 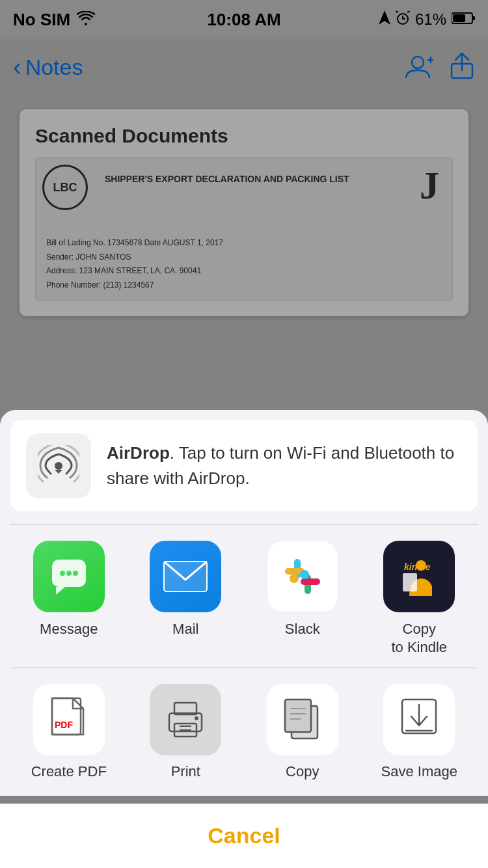 What do you see at coordinates (303, 630) in the screenshot?
I see `slack-app-label: Slack` at bounding box center [303, 630].